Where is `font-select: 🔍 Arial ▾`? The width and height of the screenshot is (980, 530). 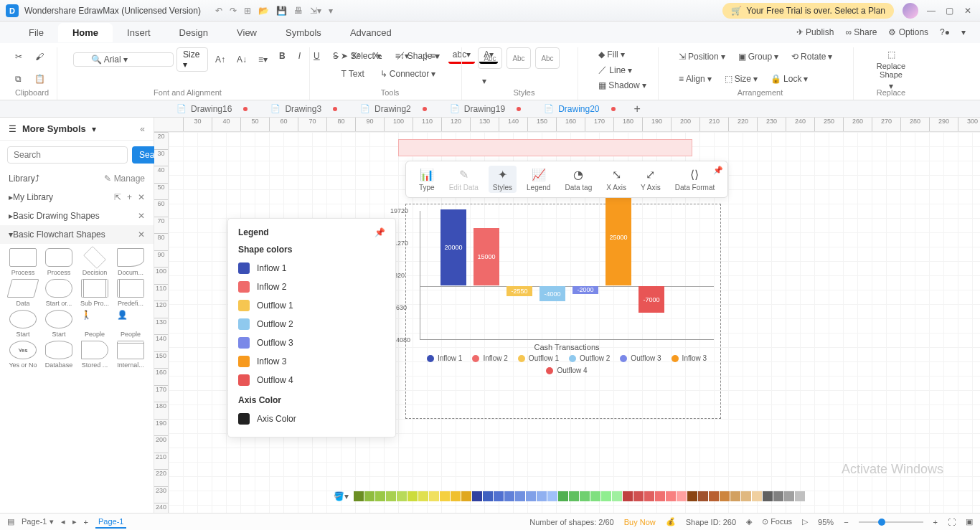 font-select: 🔍 Arial ▾ is located at coordinates (123, 60).